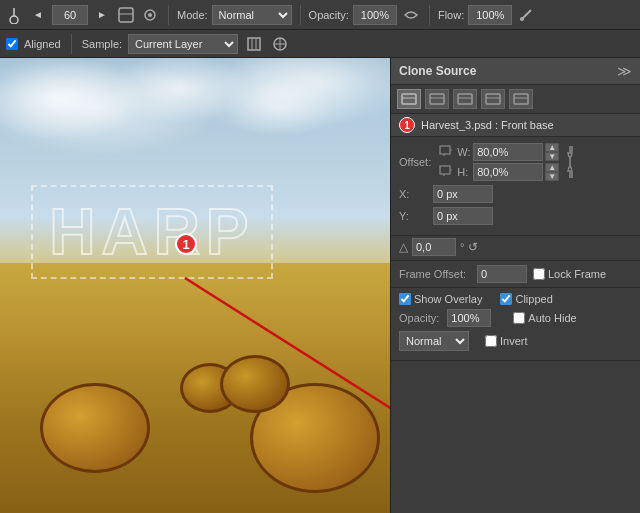  What do you see at coordinates (516, 248) in the screenshot?
I see `angle-row: △ 0,0 ° ↺` at bounding box center [516, 248].